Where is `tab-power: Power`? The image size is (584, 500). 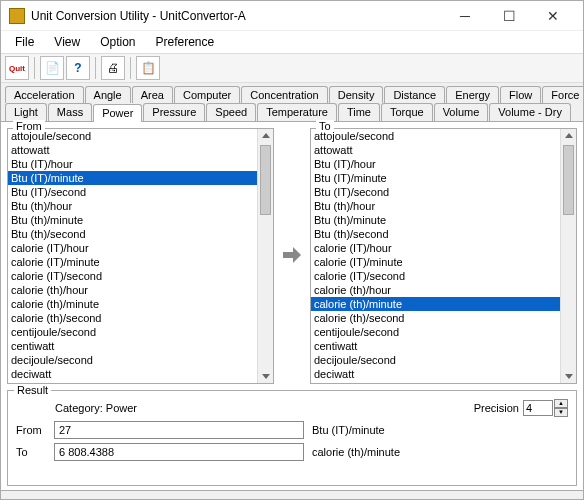
tab-power: Power is located at coordinates (118, 113).